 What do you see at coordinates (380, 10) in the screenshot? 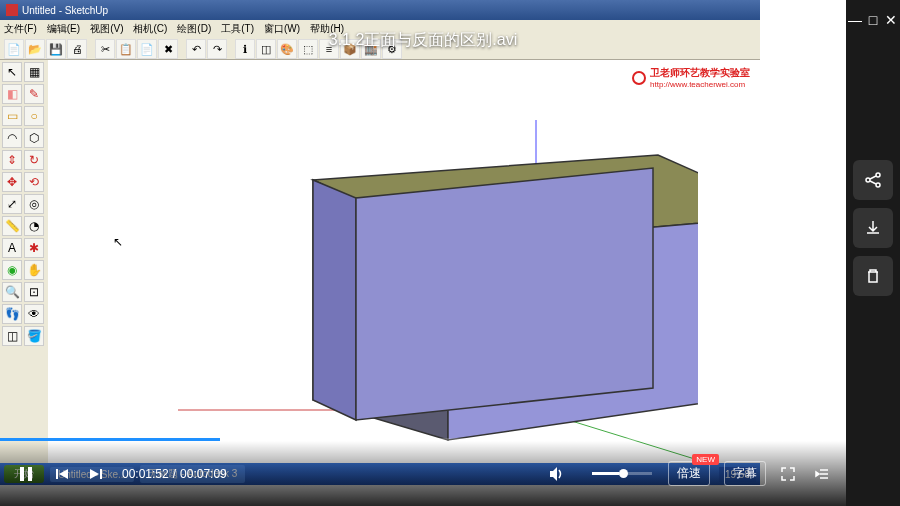
I see `window-titlebar: Untitled - SketchUp` at bounding box center [380, 10].